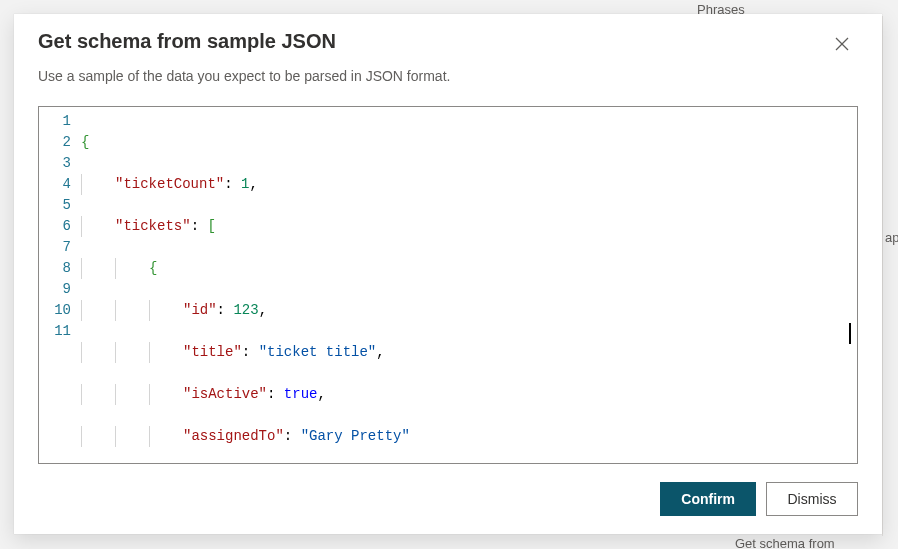 The width and height of the screenshot is (898, 549). I want to click on code-token: true, so click(301, 394).